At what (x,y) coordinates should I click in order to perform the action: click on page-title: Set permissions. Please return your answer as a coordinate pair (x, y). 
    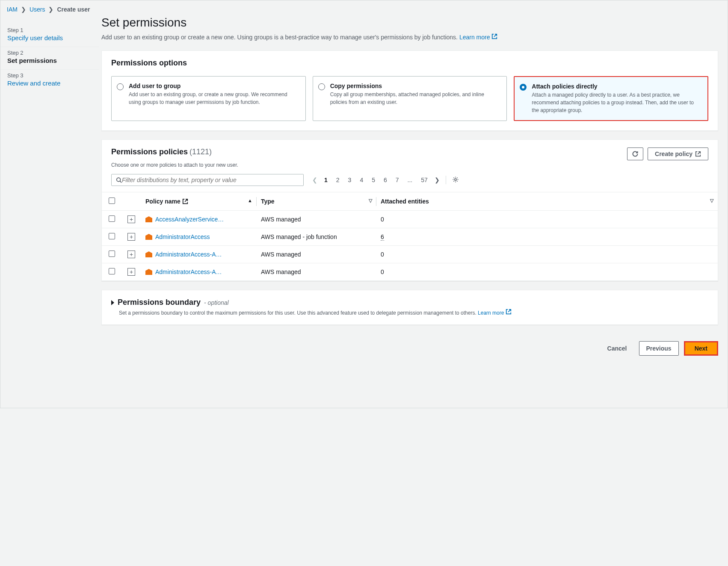
    Looking at the image, I should click on (410, 23).